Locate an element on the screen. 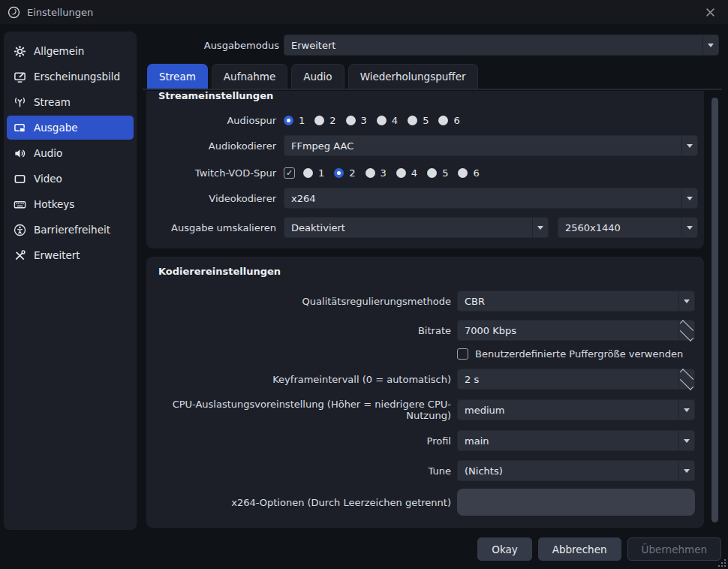 This screenshot has width=728, height=569. twitch-vod-checkbox is located at coordinates (290, 173).